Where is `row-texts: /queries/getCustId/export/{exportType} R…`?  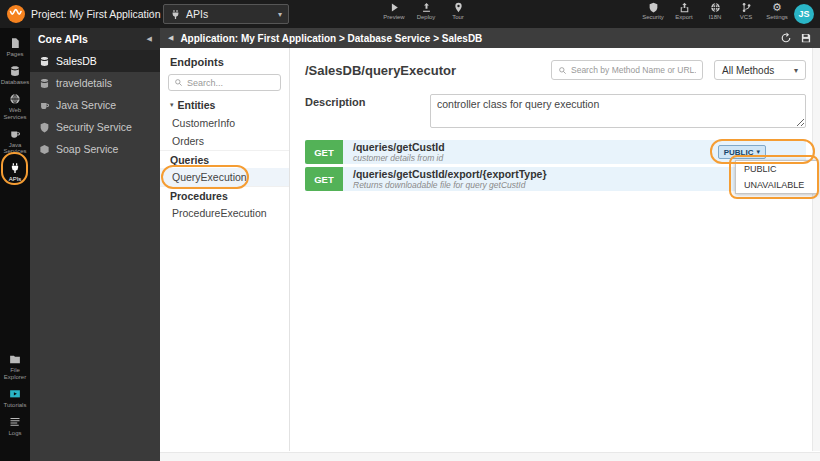
row-texts: /queries/getCustId/export/{exportType} R… is located at coordinates (450, 179).